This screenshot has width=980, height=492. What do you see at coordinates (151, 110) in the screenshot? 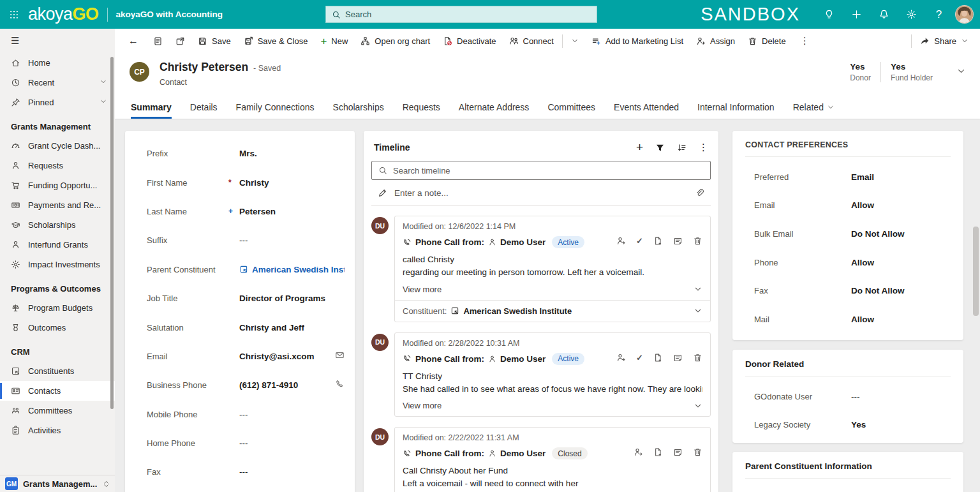
I see `tab-summary: Summary` at bounding box center [151, 110].